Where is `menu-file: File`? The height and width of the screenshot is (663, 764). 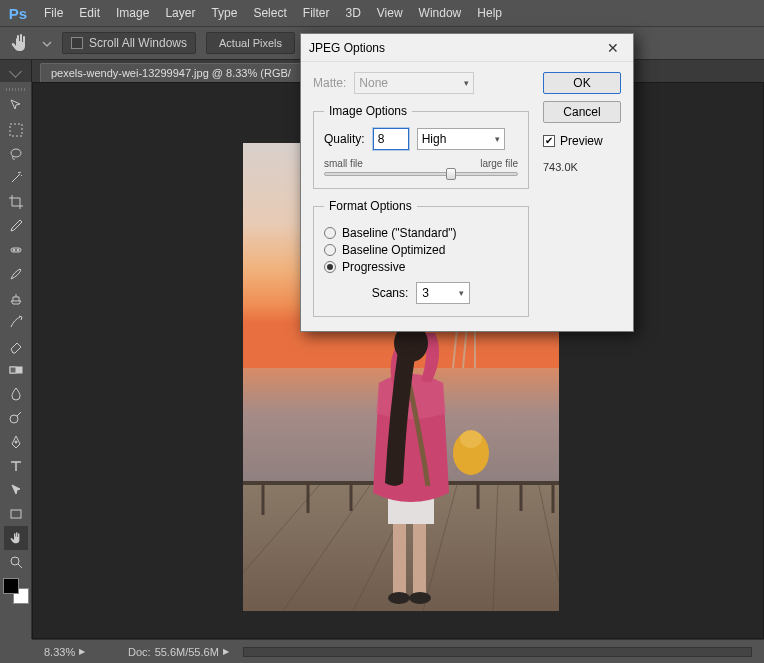
menu-file: File is located at coordinates (54, 13).